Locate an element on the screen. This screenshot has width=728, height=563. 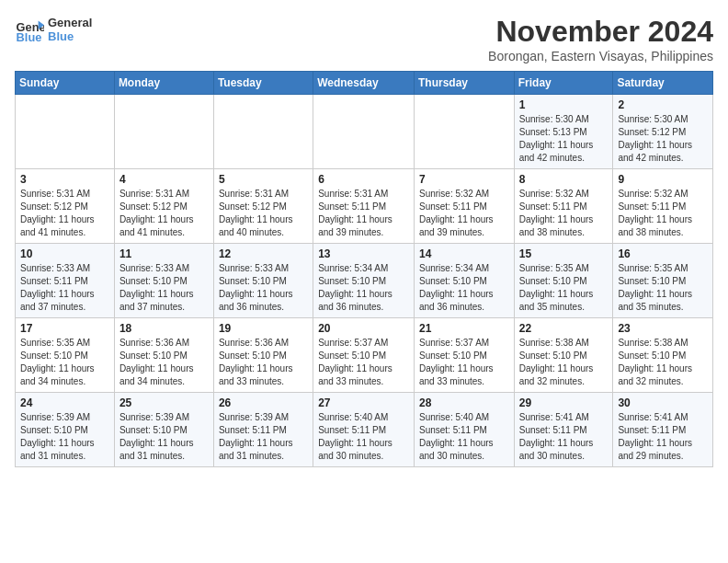
day-number: 5 is located at coordinates (263, 179).